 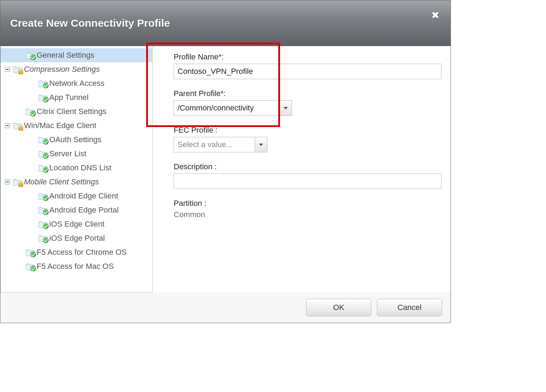 I want to click on description-input, so click(x=308, y=181).